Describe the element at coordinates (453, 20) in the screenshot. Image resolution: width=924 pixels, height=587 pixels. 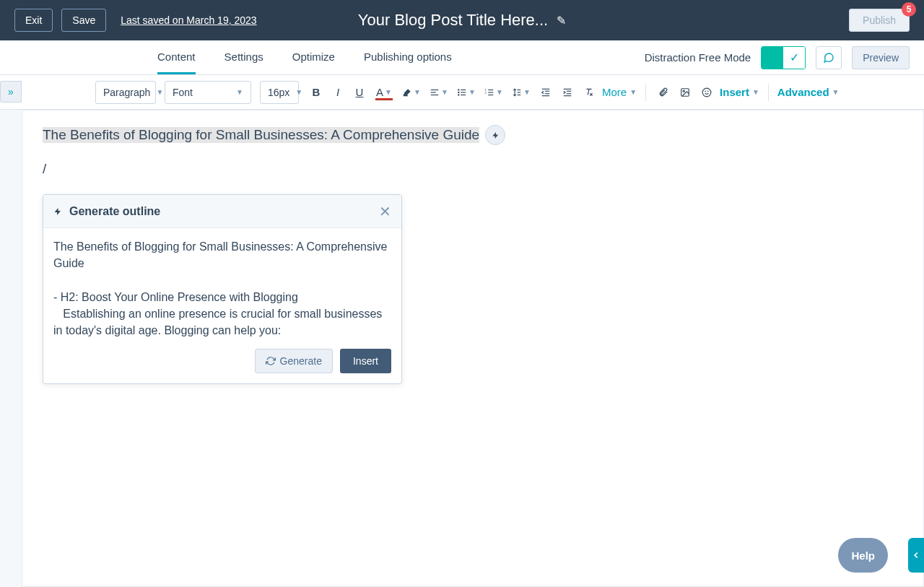
I see `page-title: Your Blog Post Title Here...` at that location.